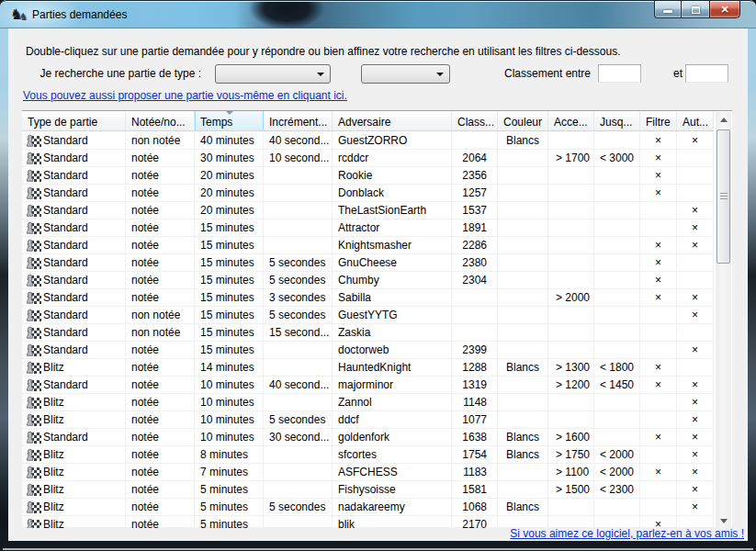 This screenshot has width=756, height=551. Describe the element at coordinates (697, 9) in the screenshot. I see `caption-buttons: ✕` at that location.